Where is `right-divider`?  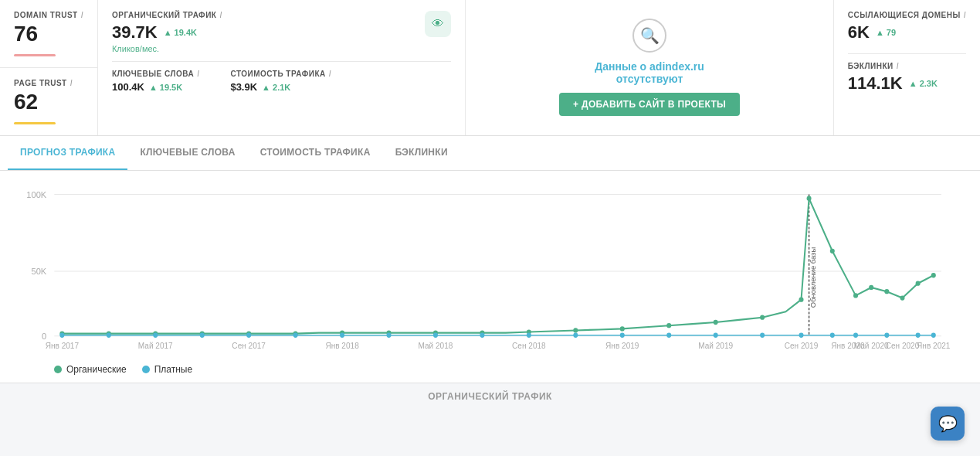 right-divider is located at coordinates (907, 54).